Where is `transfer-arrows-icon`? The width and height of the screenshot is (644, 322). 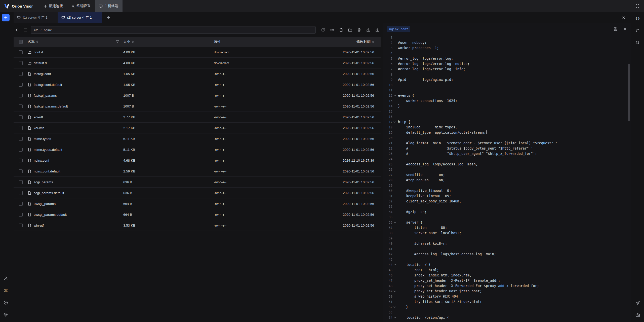 transfer-arrows-icon is located at coordinates (638, 43).